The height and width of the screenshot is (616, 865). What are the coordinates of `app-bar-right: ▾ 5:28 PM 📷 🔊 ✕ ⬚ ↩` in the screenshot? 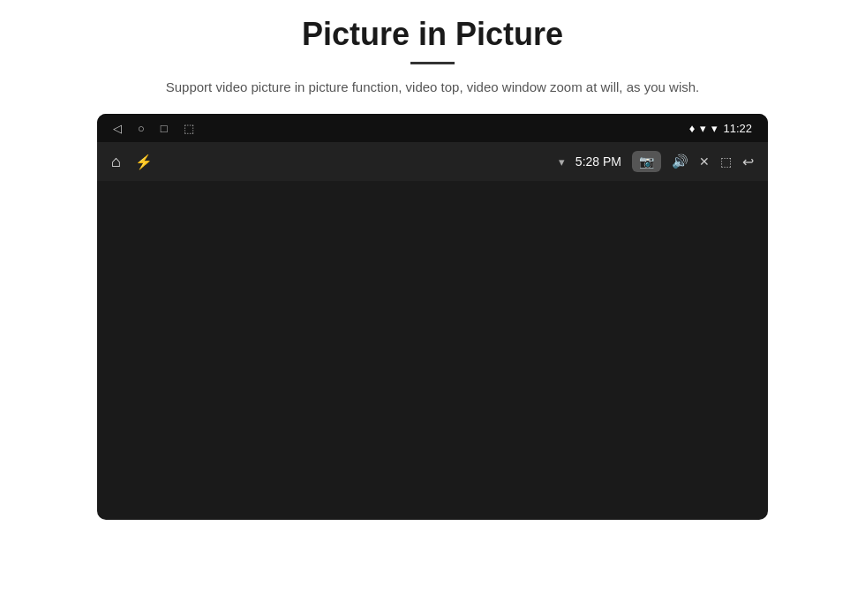 It's located at (657, 162).